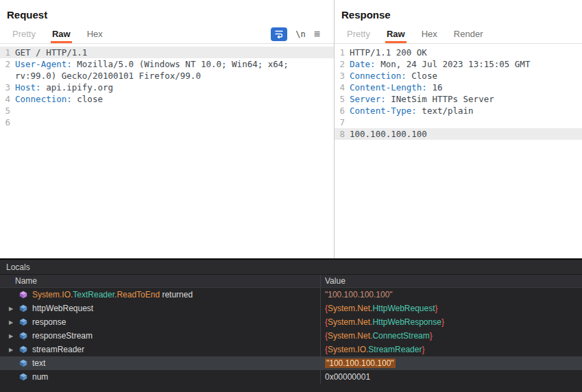 The image size is (582, 392). Describe the element at coordinates (49, 322) in the screenshot. I see `token: response` at that location.